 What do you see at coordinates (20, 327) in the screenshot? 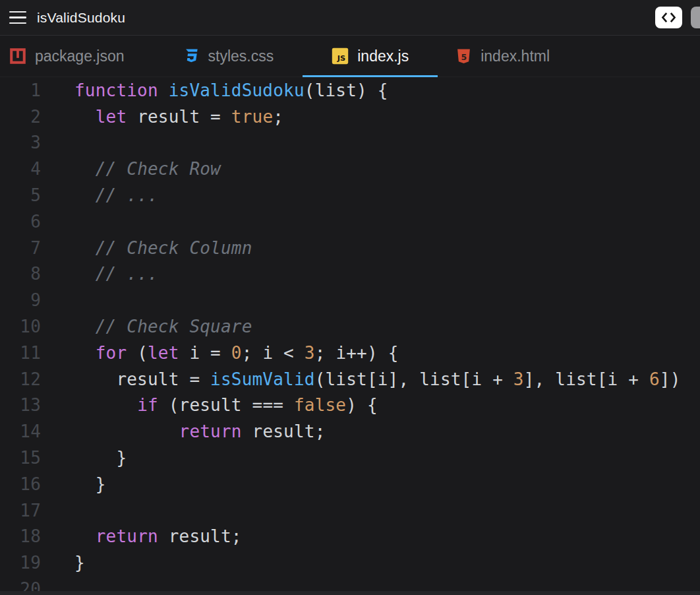
I see `line-number: 10` at bounding box center [20, 327].